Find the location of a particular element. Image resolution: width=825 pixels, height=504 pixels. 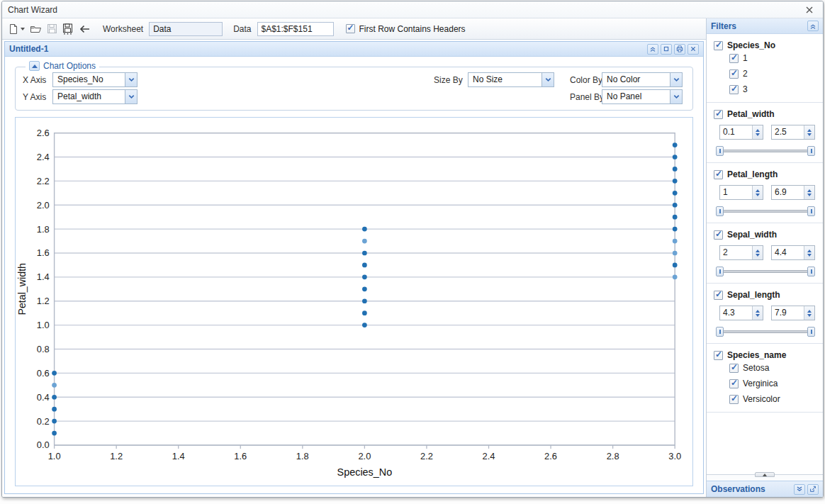

data-range-field is located at coordinates (296, 29).